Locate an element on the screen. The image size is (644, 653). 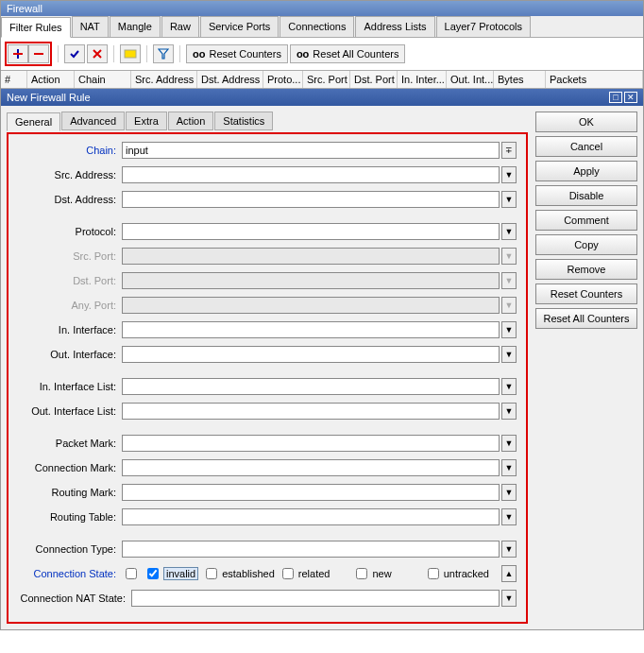
reset-counters-side-button: Reset Counters is located at coordinates (586, 294).